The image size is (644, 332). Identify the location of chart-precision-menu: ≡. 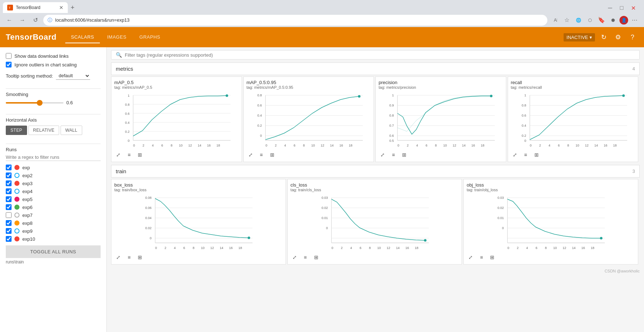
(393, 155).